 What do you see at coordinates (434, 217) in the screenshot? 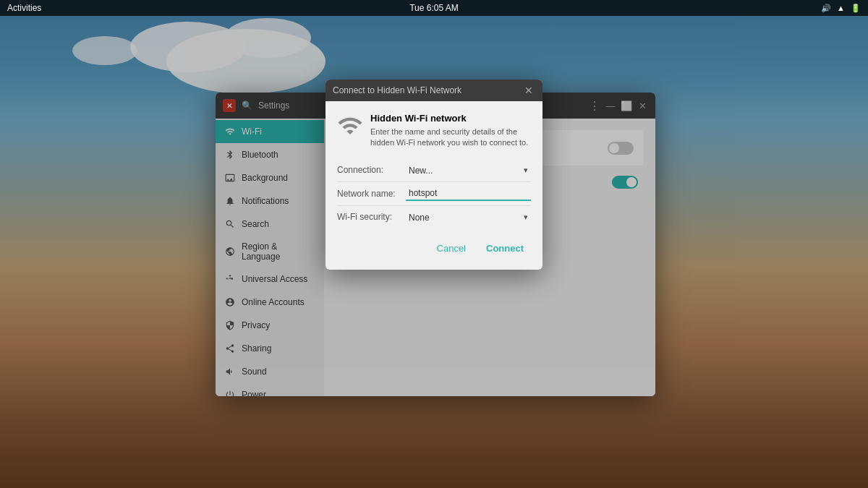
I see `wifi-security-row: Wi-Fi security: None` at bounding box center [434, 217].